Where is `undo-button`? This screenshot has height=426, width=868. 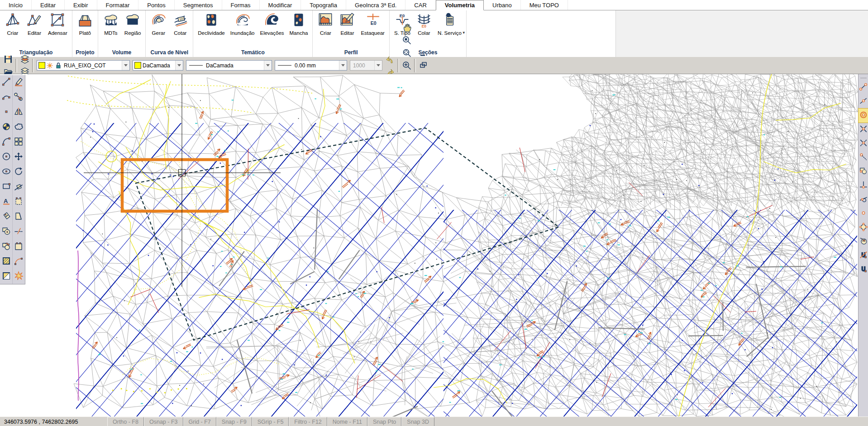 undo-button is located at coordinates (390, 59).